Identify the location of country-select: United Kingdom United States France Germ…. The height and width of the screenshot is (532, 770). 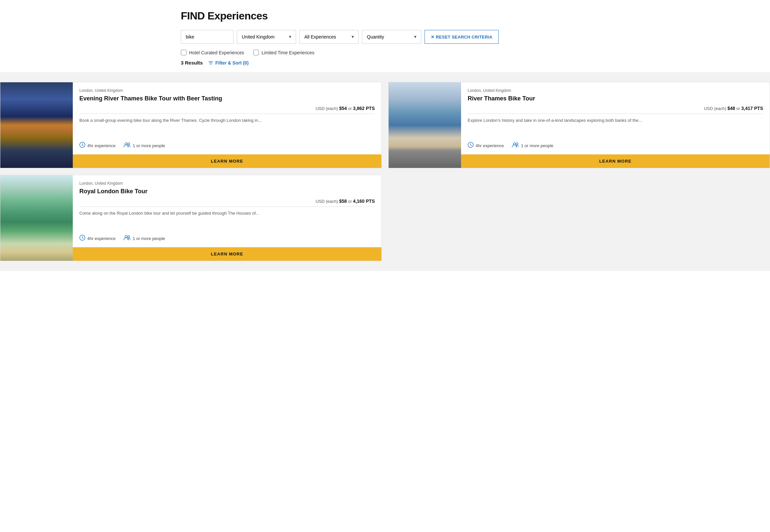
(266, 37).